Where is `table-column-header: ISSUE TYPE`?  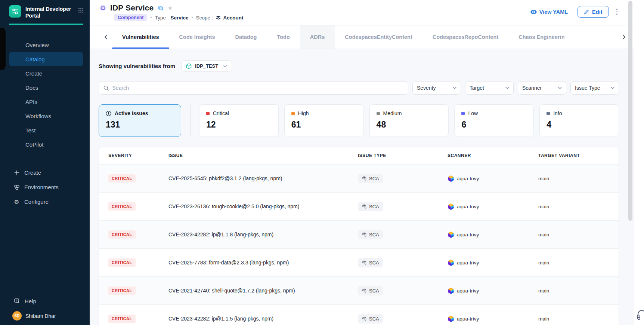 table-column-header: ISSUE TYPE is located at coordinates (403, 156).